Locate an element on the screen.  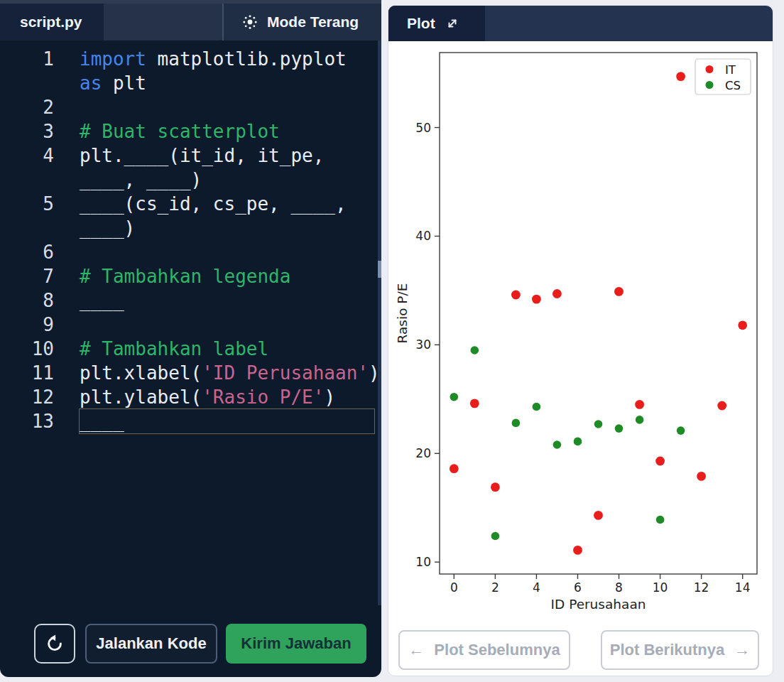
code-line: 7# Tambahkan legenda is located at coordinates (189, 276).